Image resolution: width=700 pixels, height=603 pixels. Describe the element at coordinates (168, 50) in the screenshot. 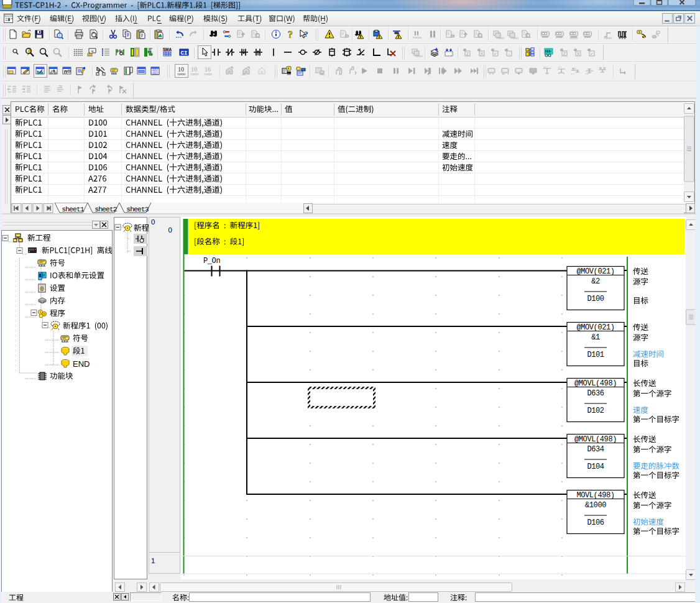

I see `svg-text: SMA` at that location.